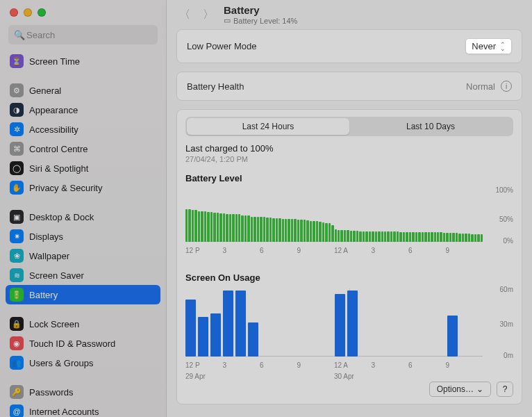 The width and height of the screenshot is (532, 417). What do you see at coordinates (227, 21) in the screenshot?
I see `battery-icon: ▭` at bounding box center [227, 21].